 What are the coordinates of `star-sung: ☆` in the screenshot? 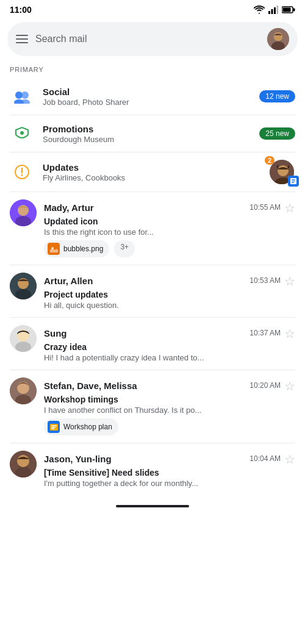 It's located at (290, 334).